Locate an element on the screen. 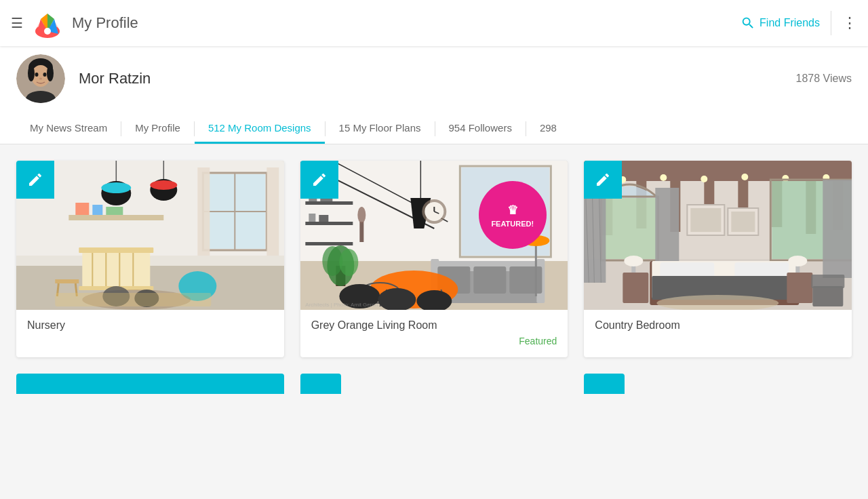 The image size is (868, 499). tab-my-profile: My Profile is located at coordinates (157, 129).